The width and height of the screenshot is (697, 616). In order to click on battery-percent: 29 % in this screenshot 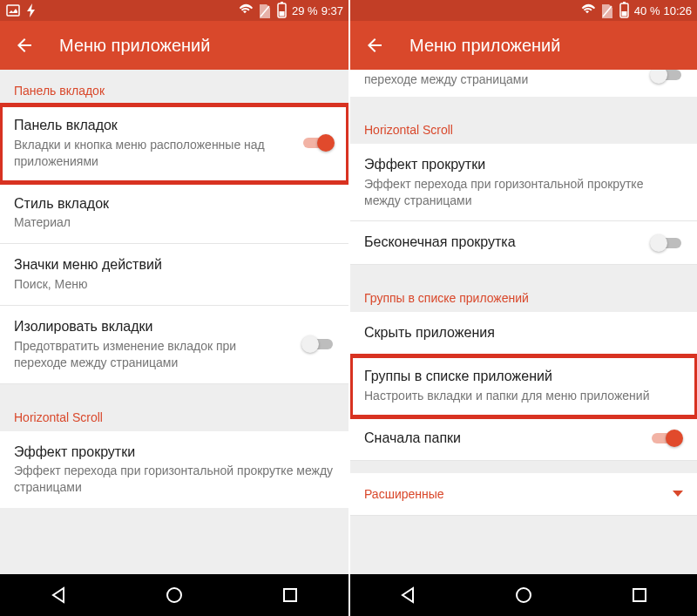, I will do `click(305, 10)`.